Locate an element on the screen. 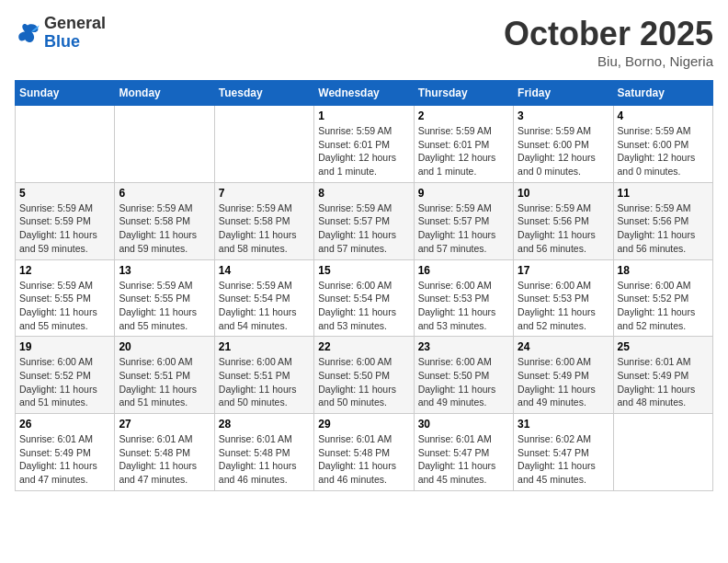  day-number: 21 is located at coordinates (265, 347).